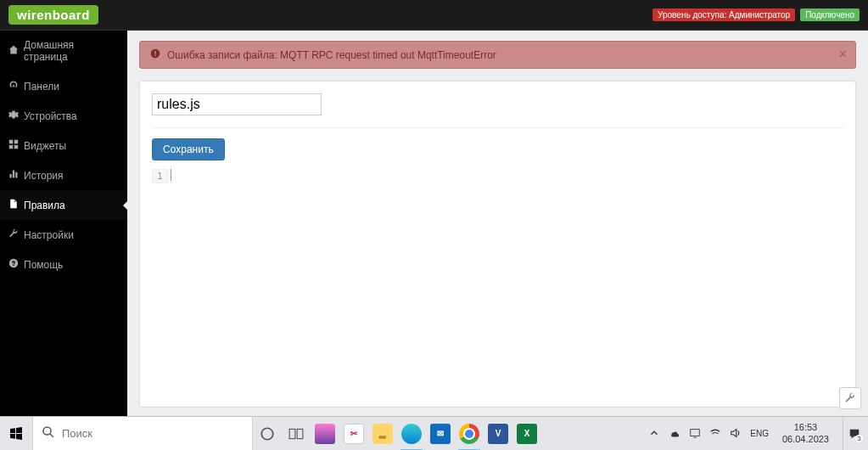 The image size is (868, 450). What do you see at coordinates (675, 434) in the screenshot?
I see `tray-onedrive-icon` at bounding box center [675, 434].